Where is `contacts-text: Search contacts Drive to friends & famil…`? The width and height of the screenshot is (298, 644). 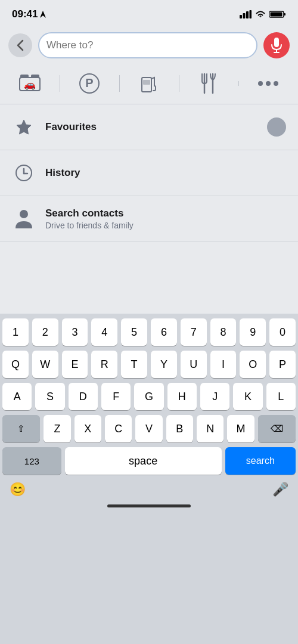 contacts-text: Search contacts Drive to friends & famil… is located at coordinates (89, 219).